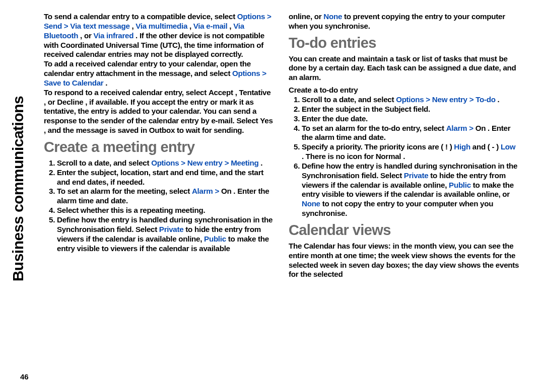 This screenshot has height=392, width=544. I want to click on ui-yes: Yes, so click(266, 121).